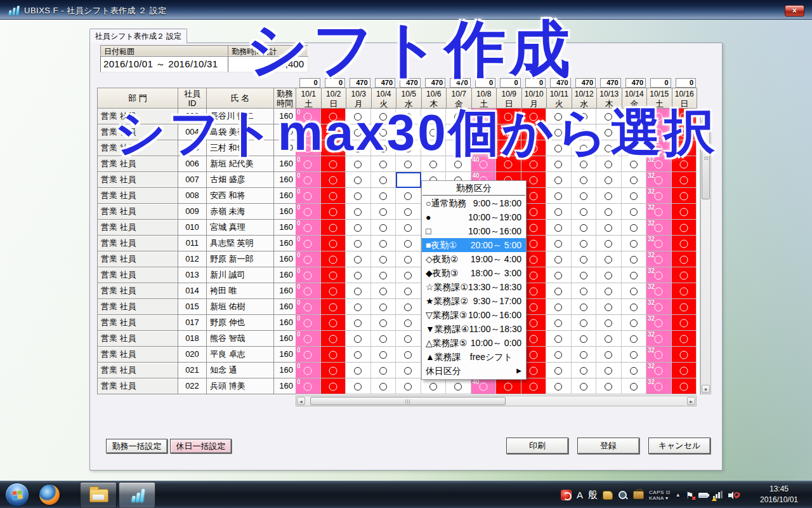 The image size is (812, 508). What do you see at coordinates (608, 446) in the screenshot?
I see `register-button: 登録` at bounding box center [608, 446].